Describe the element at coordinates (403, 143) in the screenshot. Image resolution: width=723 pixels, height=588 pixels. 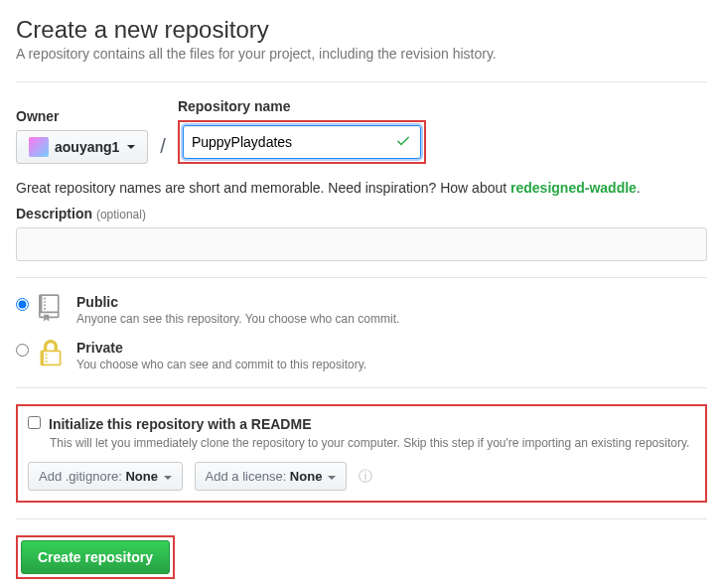
I see `check-icon` at that location.